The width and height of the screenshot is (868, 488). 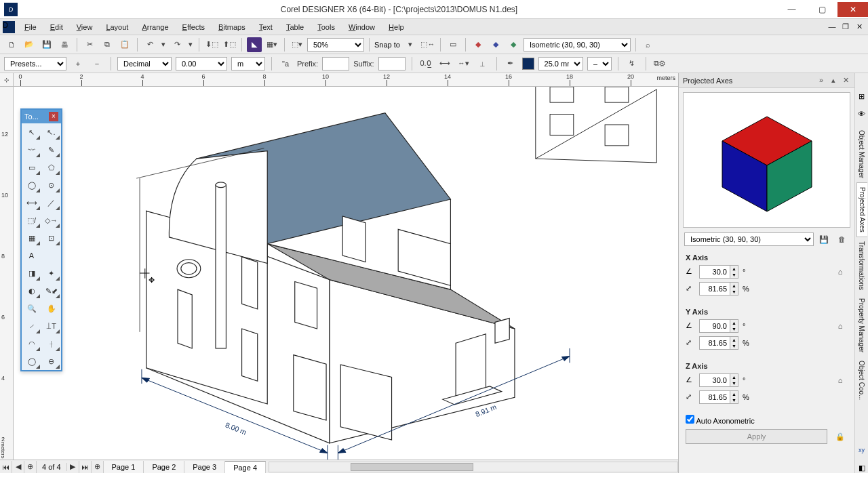 What do you see at coordinates (396, 27) in the screenshot?
I see `menu-help: Help` at bounding box center [396, 27].